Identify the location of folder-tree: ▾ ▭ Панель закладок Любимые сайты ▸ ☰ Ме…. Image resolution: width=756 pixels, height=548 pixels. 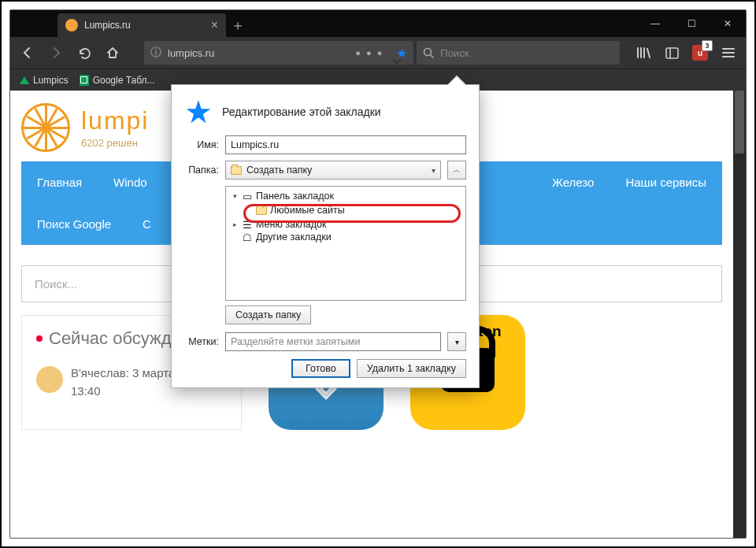
(346, 243).